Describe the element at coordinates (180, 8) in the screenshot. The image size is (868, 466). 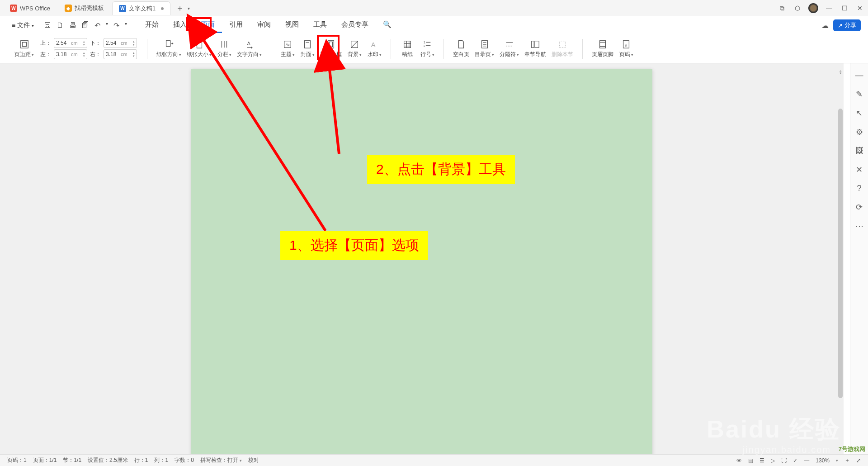
I see `new-tab-button: ＋` at that location.